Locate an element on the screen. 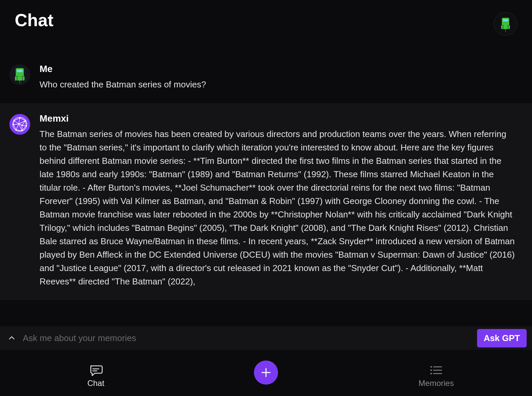 This screenshot has height=396, width=532. nav-memories: Memories is located at coordinates (436, 376).